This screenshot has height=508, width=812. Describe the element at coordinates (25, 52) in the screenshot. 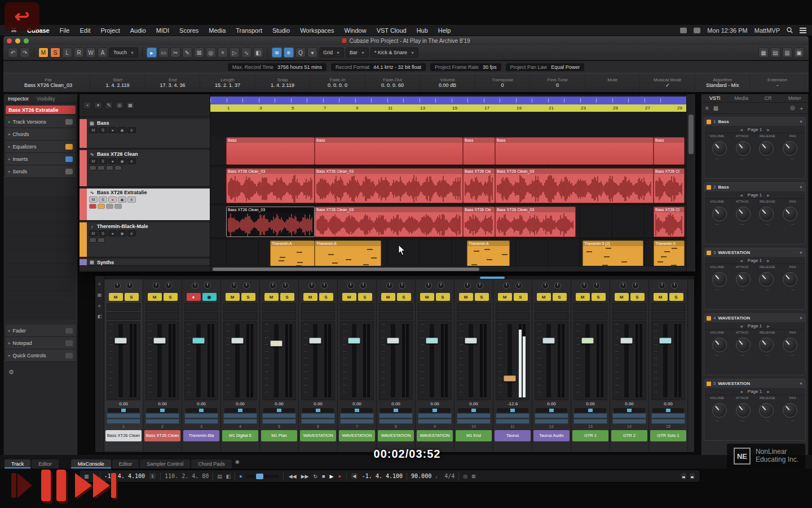

I see `redo-button: ↷` at that location.